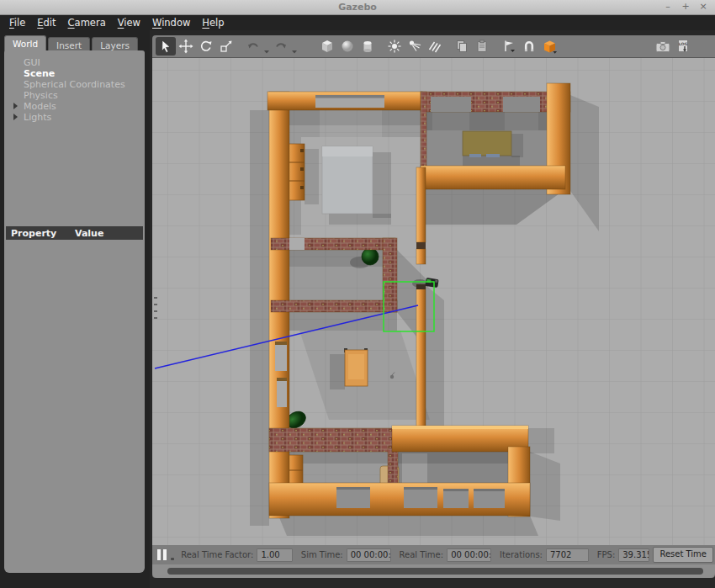 This screenshot has width=715, height=588. I want to click on menu-view: View, so click(130, 23).